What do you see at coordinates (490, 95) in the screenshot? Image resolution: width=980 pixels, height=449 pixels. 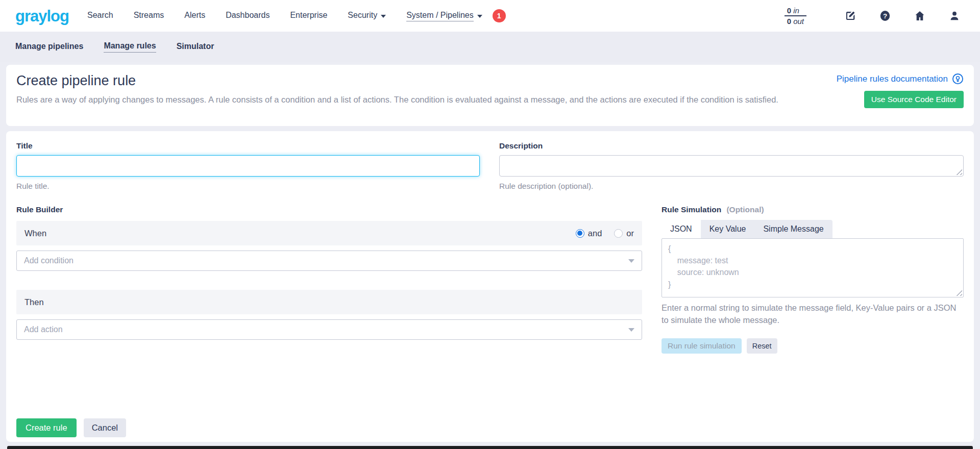 I see `page-header: Create pipeline rule Rules are a way of …` at bounding box center [490, 95].